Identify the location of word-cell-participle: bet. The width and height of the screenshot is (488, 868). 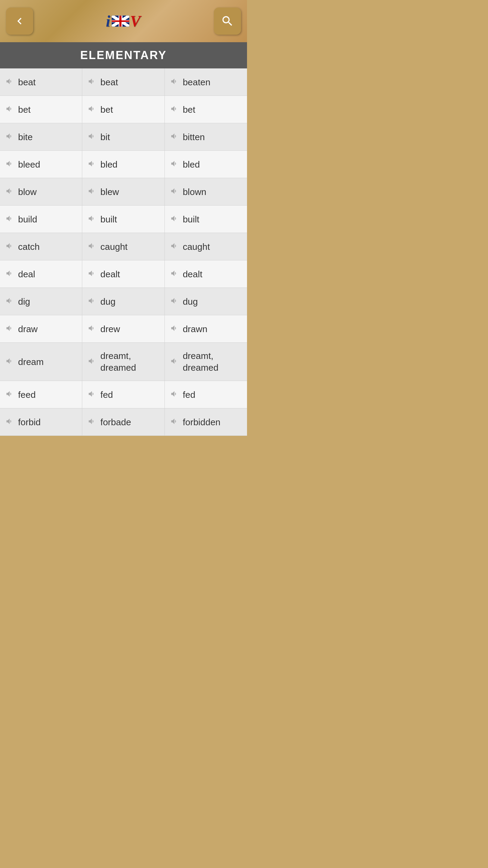
(206, 109).